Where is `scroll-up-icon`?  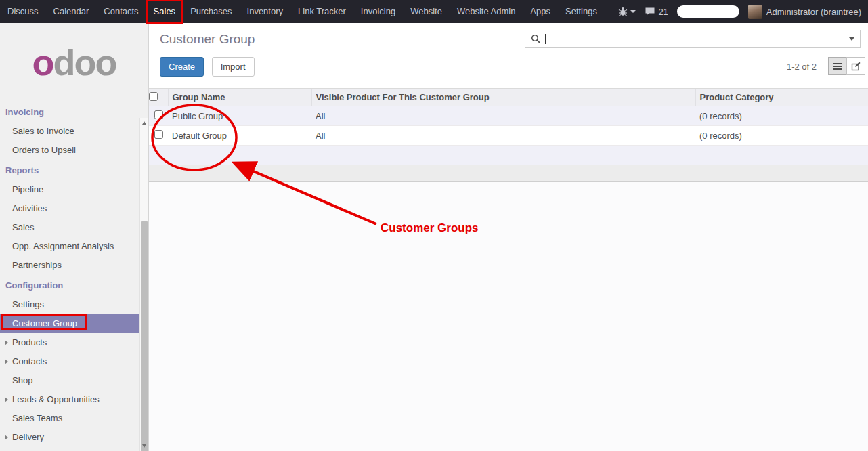 scroll-up-icon is located at coordinates (144, 123).